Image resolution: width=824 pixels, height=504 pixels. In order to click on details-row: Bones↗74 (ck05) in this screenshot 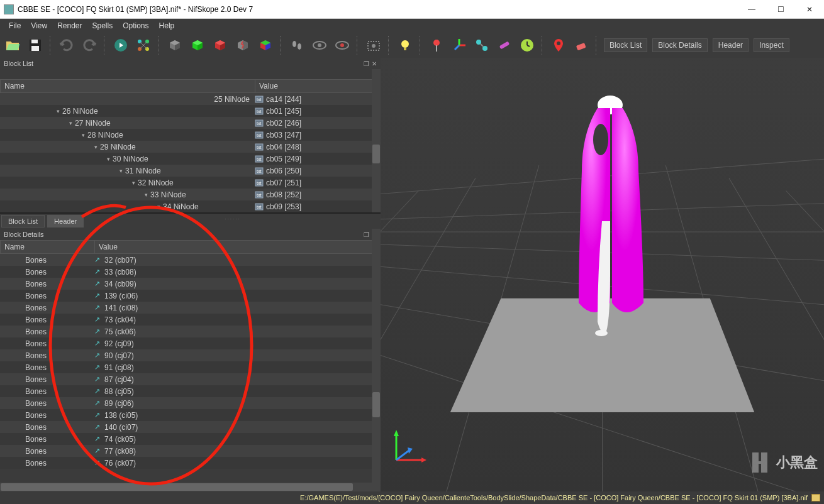, I will do `click(190, 439)`.